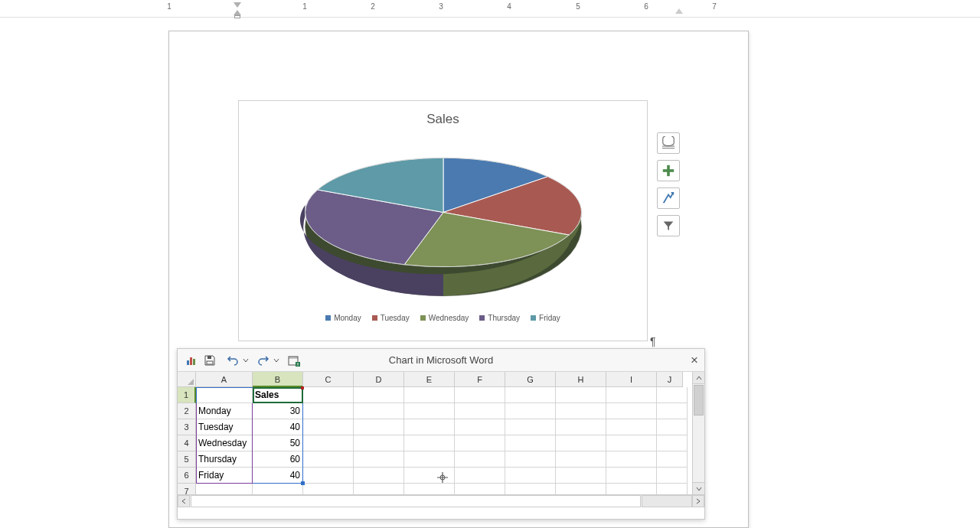  I want to click on cell: Friday, so click(224, 476).